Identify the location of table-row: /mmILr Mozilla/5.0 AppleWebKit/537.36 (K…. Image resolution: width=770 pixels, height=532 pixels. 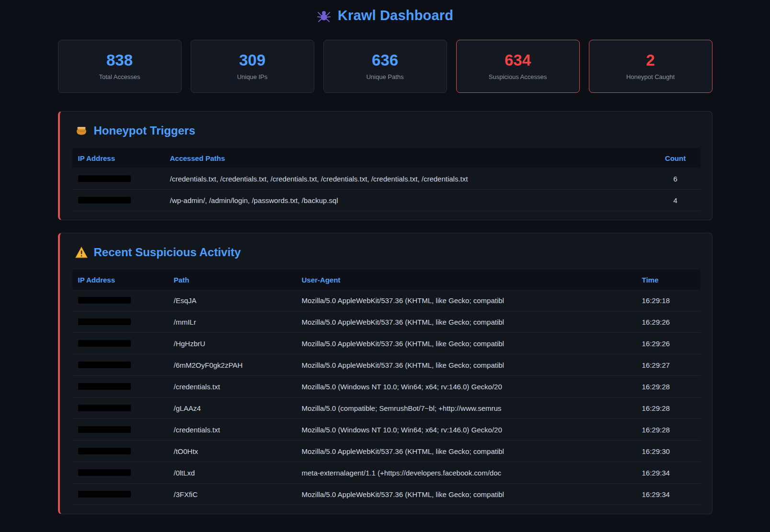
(386, 322).